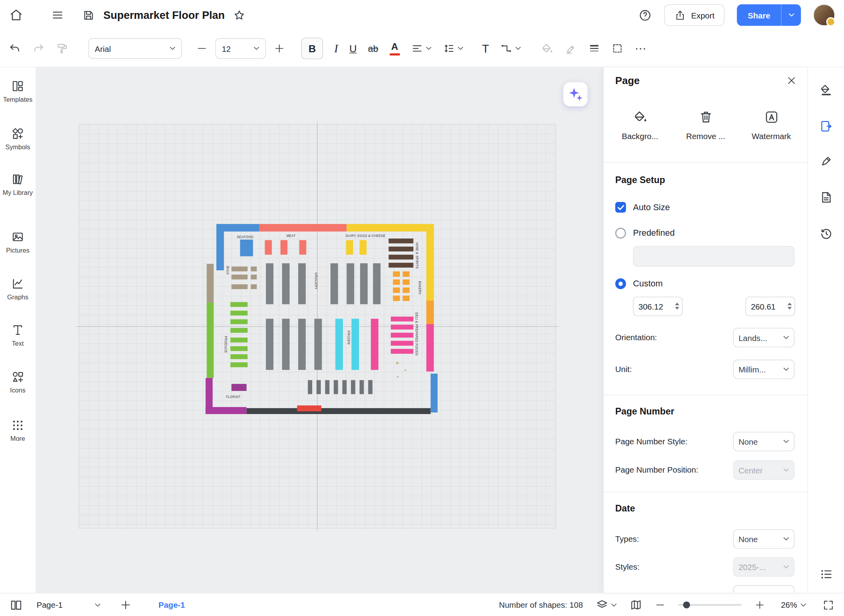 Image resolution: width=844 pixels, height=616 pixels. What do you see at coordinates (687, 605) in the screenshot?
I see `zoom-slider-knob` at bounding box center [687, 605].